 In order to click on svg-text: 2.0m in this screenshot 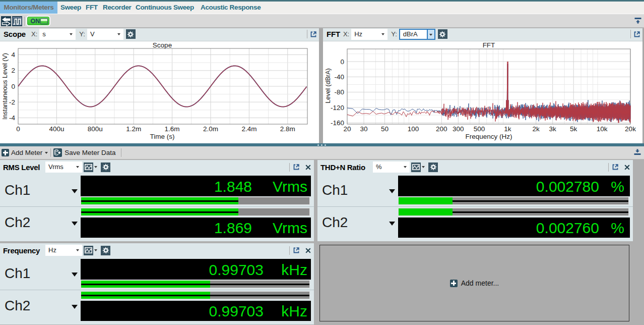, I will do `click(211, 129)`.